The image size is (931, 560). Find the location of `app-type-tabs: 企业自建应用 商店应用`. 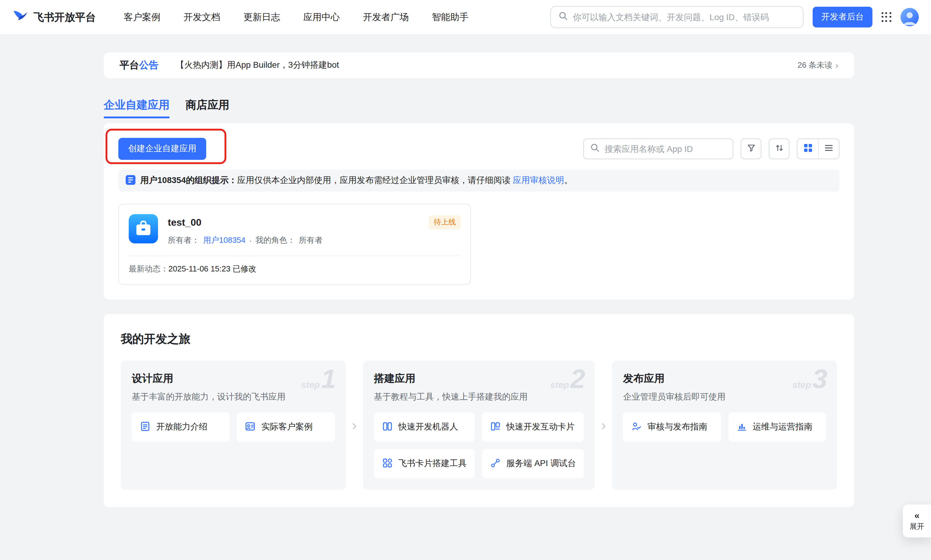

app-type-tabs: 企业自建应用 商店应用 is located at coordinates (479, 108).